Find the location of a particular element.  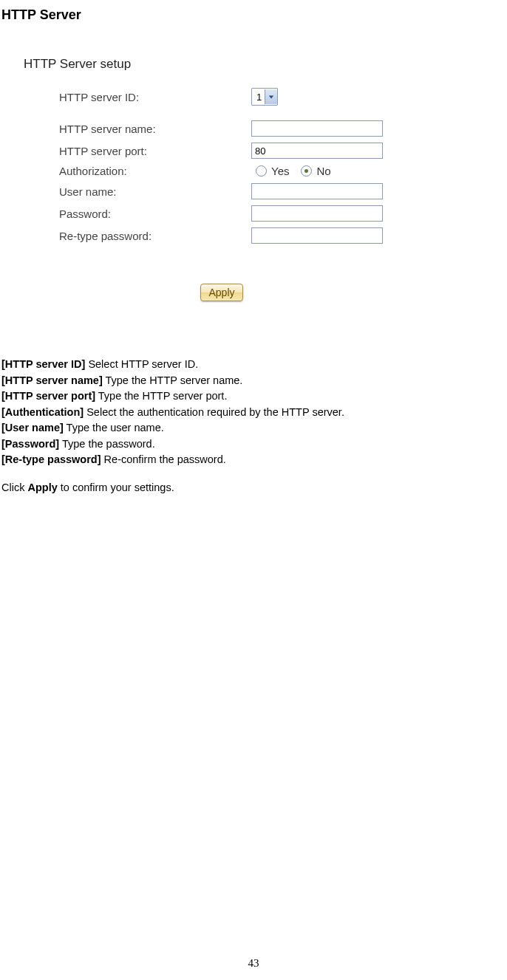

desc-1-text: Select HTTP server ID. is located at coordinates (142, 364).